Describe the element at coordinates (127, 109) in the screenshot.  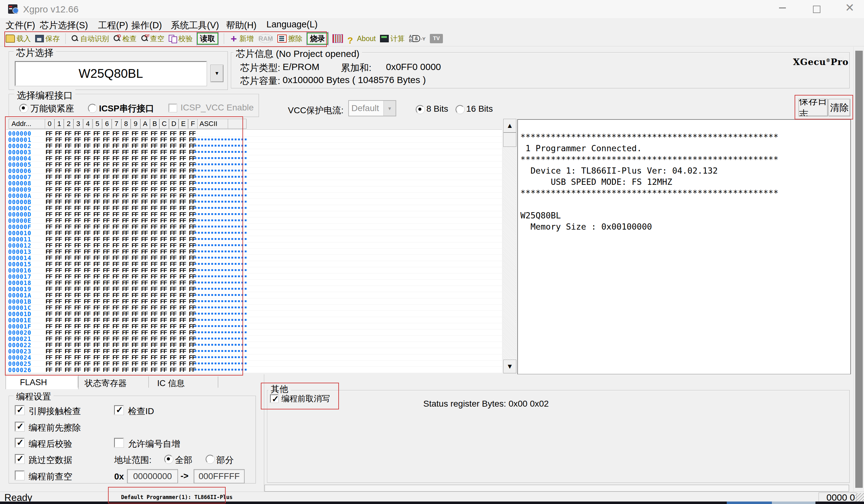
I see `icsp-radio-label: ICSP串行接口` at that location.